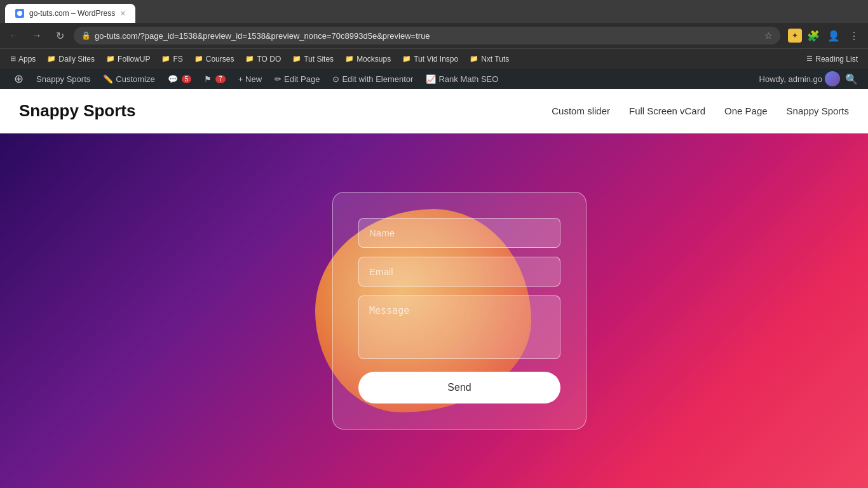  Describe the element at coordinates (459, 311) in the screenshot. I see `contact-form: Send` at that location.